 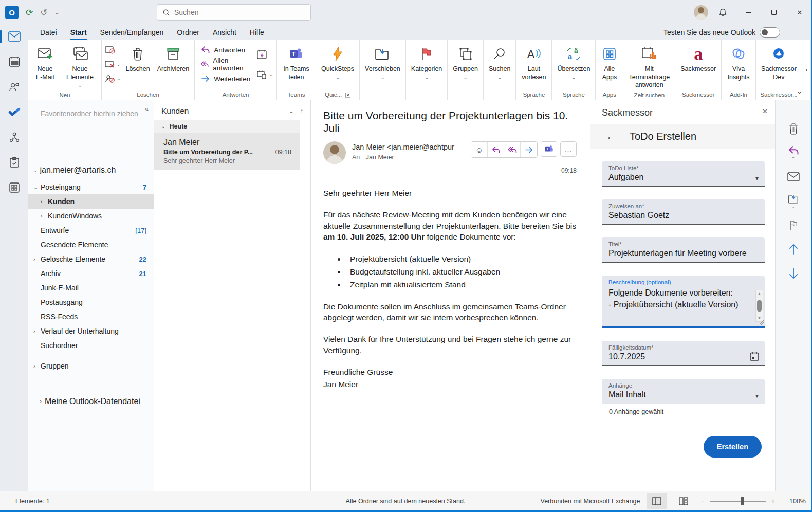 I want to click on menu-ordner: Ordner, so click(x=188, y=32).